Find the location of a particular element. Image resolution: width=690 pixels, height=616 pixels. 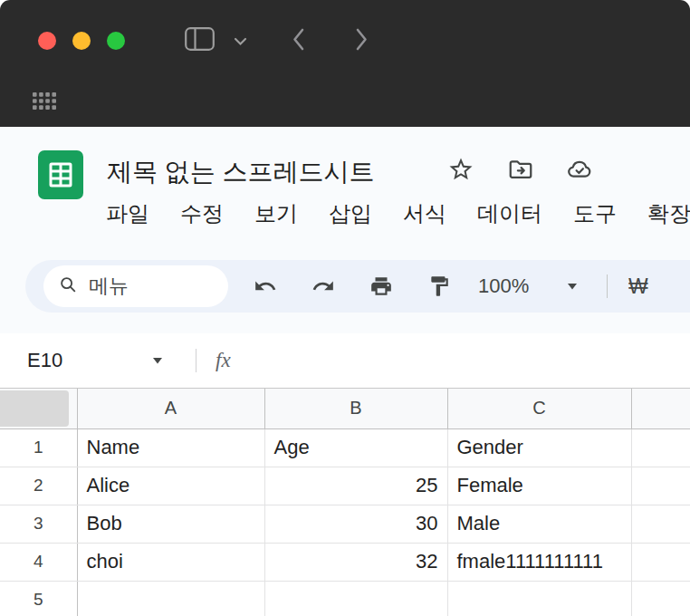

print-button is located at coordinates (381, 286).